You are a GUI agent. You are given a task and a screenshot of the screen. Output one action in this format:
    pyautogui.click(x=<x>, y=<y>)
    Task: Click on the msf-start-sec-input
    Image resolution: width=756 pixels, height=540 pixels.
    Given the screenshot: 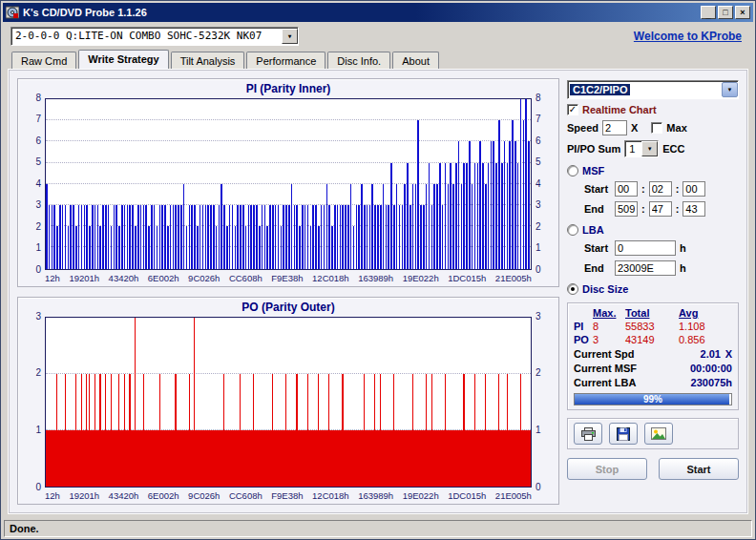 What is the action you would take?
    pyautogui.click(x=661, y=189)
    